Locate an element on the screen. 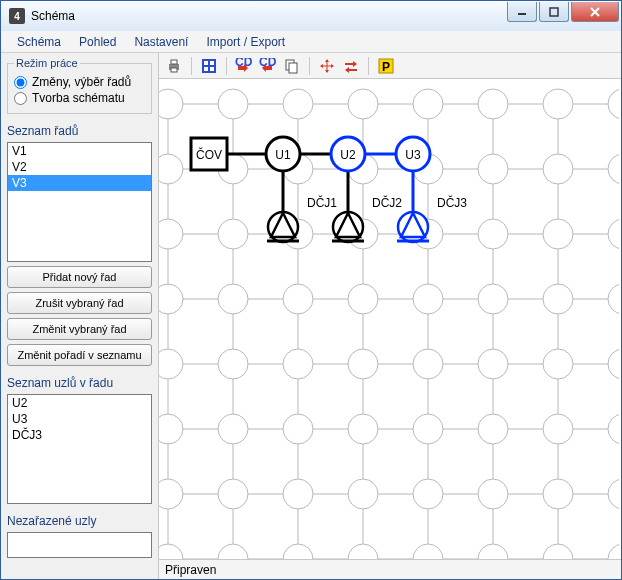 The width and height of the screenshot is (622, 580). nodes-list: U2U3DČJ3 is located at coordinates (80, 449).